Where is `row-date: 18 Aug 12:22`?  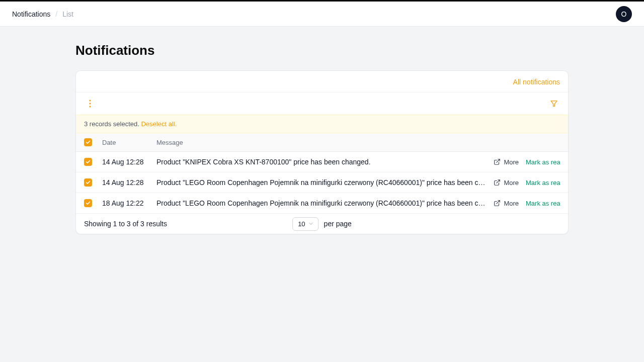 row-date: 18 Aug 12:22 is located at coordinates (129, 203).